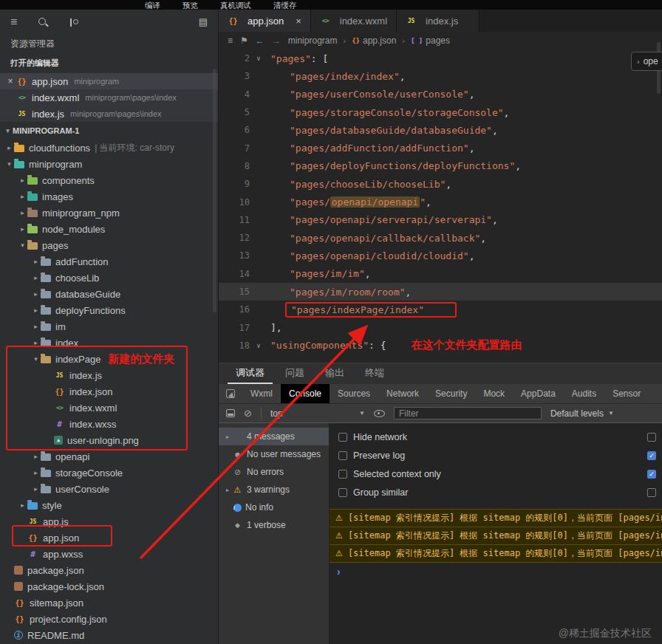 This screenshot has width=662, height=644. I want to click on console-filter-No-errors: ⊘No errors, so click(273, 472).